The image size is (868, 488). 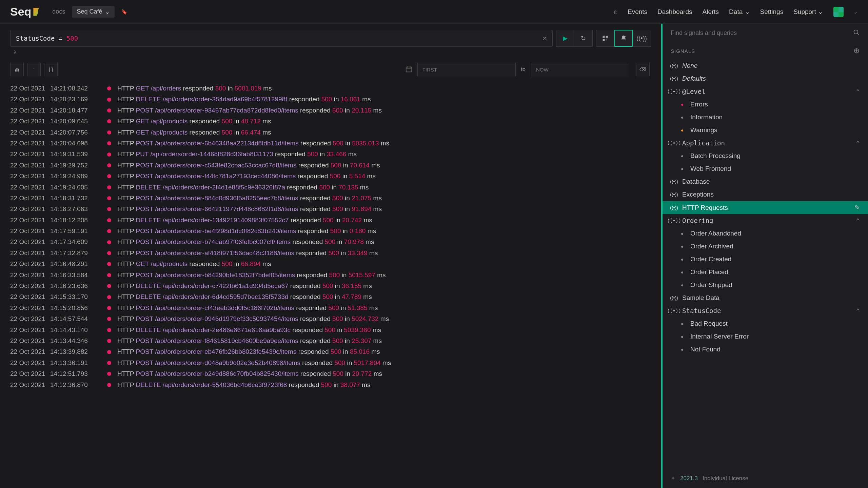 I want to click on signal-sub-item: ●Order Created, so click(x=765, y=259).